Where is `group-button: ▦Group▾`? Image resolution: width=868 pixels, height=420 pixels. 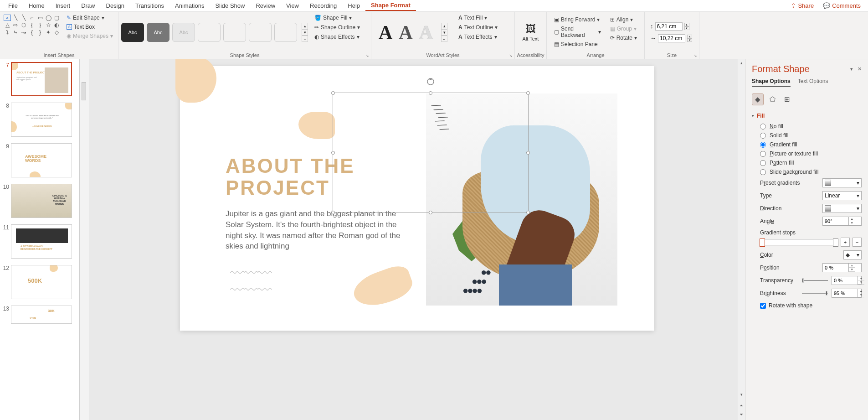 group-button: ▦Group▾ is located at coordinates (623, 29).